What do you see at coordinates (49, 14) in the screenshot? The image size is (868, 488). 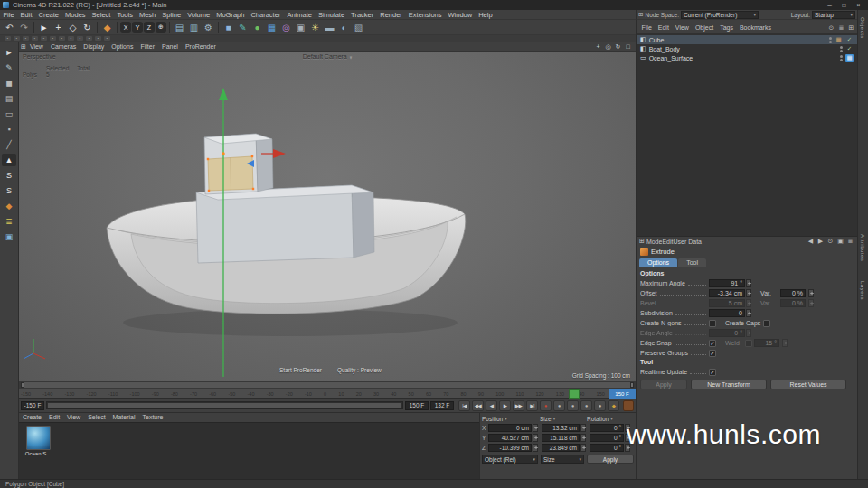 I see `menu-item: Create` at bounding box center [49, 14].